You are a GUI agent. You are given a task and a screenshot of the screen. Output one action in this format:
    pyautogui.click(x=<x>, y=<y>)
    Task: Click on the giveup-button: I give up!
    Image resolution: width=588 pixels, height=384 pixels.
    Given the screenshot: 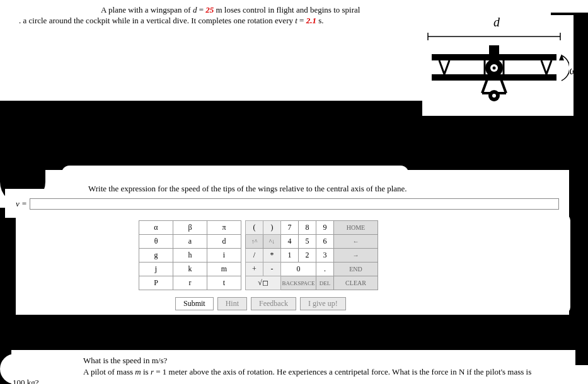 What is the action you would take?
    pyautogui.click(x=323, y=303)
    